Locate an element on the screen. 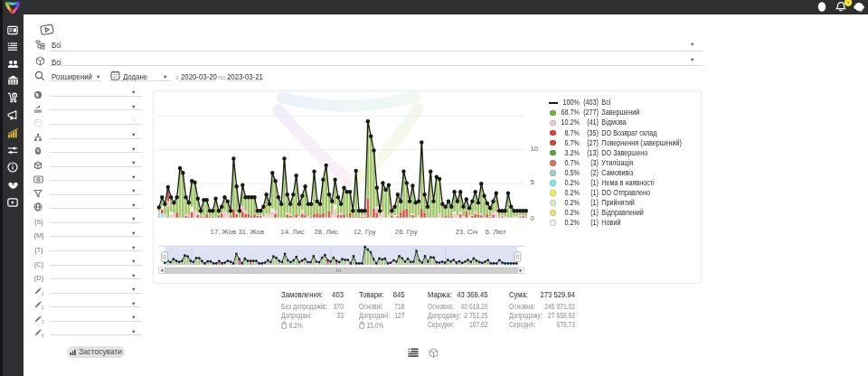 This screenshot has width=868, height=376. svg-text: 10 is located at coordinates (533, 148).